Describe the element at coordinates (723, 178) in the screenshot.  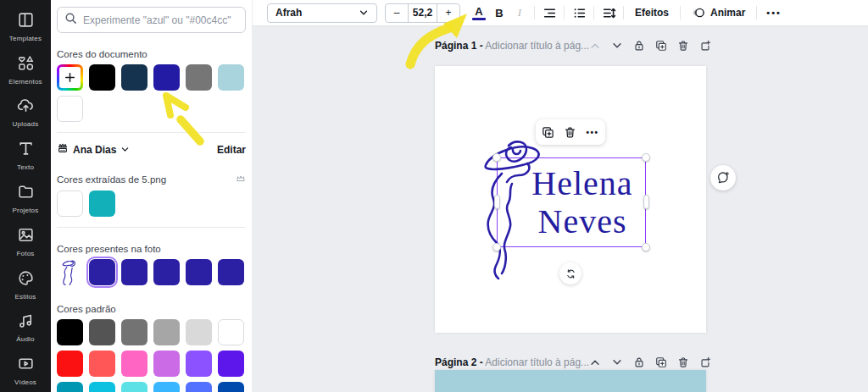
I see `comment-plus-icon` at that location.